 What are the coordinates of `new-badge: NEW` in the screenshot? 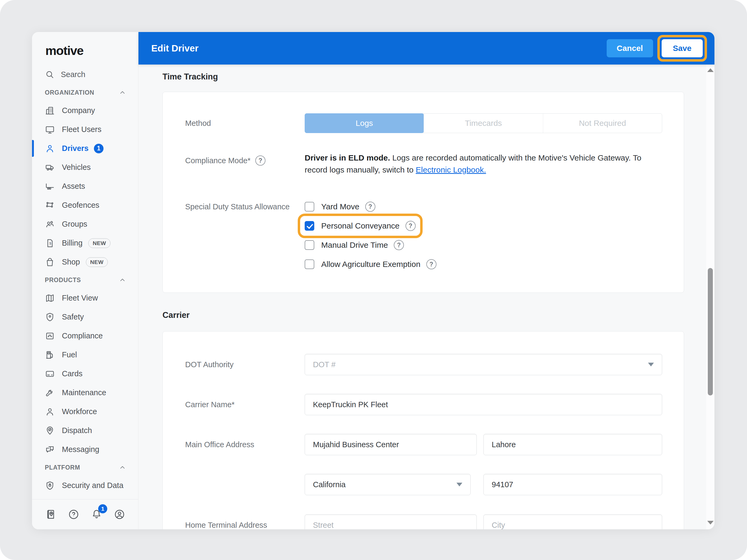 It's located at (97, 262).